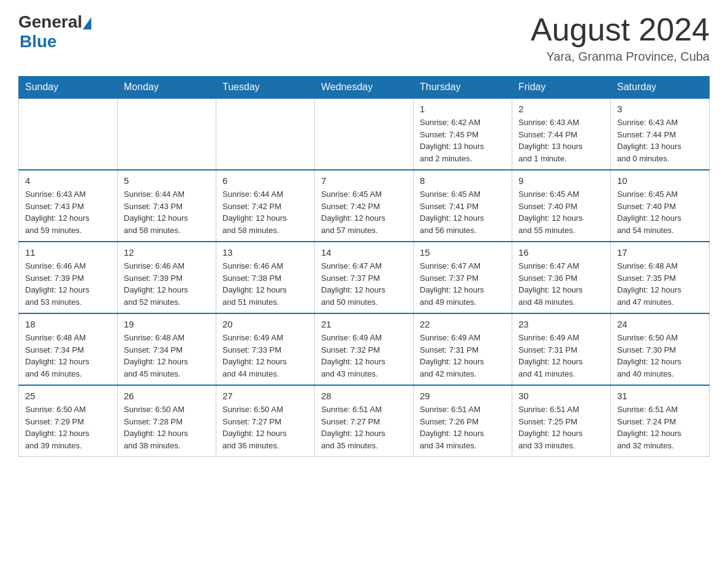 This screenshot has height=563, width=728. What do you see at coordinates (167, 396) in the screenshot?
I see `day-number: 26` at bounding box center [167, 396].